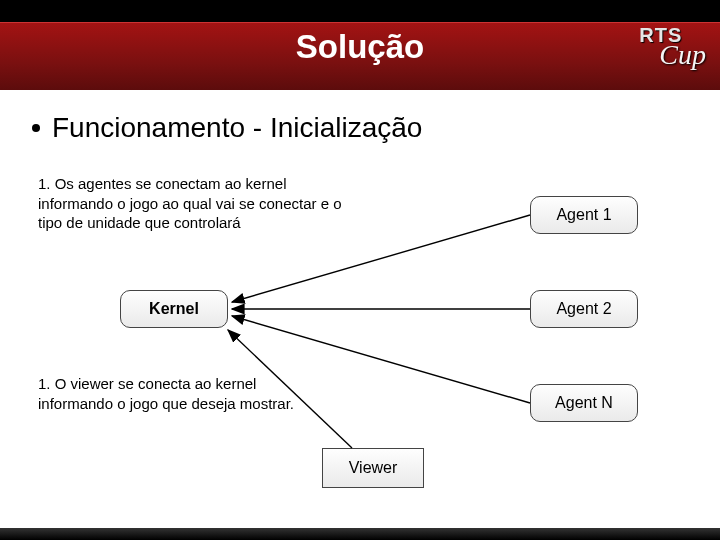 This screenshot has height=540, width=720. Describe the element at coordinates (584, 403) in the screenshot. I see `agentn-label: Agent N` at that location.